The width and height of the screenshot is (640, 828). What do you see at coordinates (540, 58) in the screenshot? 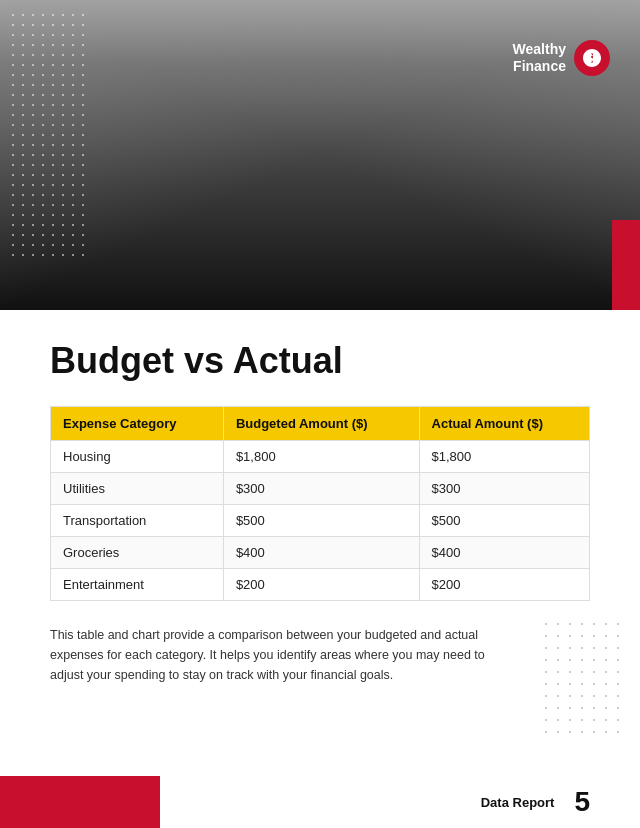
I see `logo-text: Wealthy Finance` at bounding box center [540, 58].